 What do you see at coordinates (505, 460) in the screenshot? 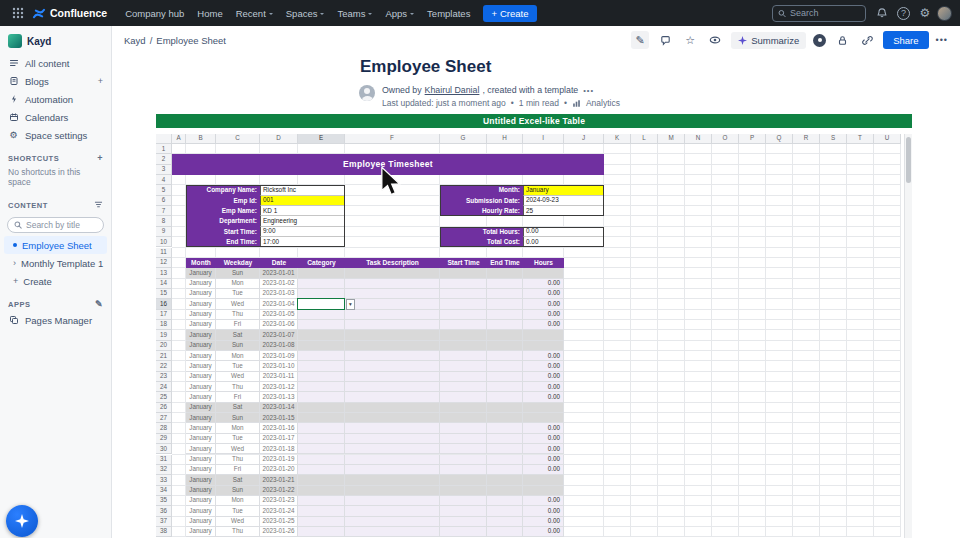
I see `cell-H31` at bounding box center [505, 460].